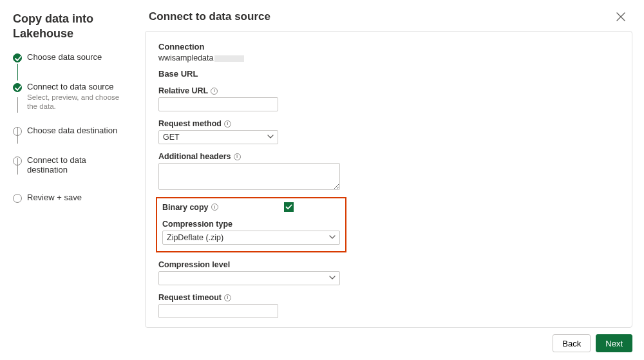 Image resolution: width=644 pixels, height=360 pixels. I want to click on step-review-save: Review + save, so click(70, 198).